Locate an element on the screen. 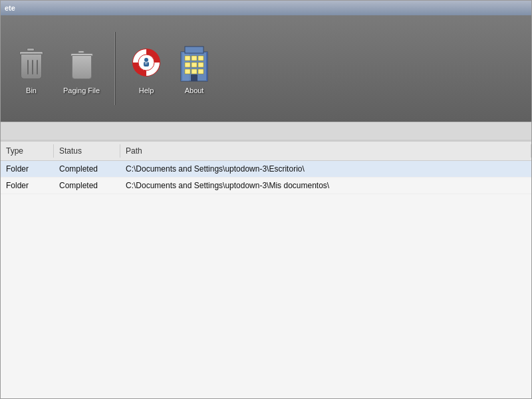 The width and height of the screenshot is (532, 399). toolbar-item-paging-file: Paging File is located at coordinates (81, 68).